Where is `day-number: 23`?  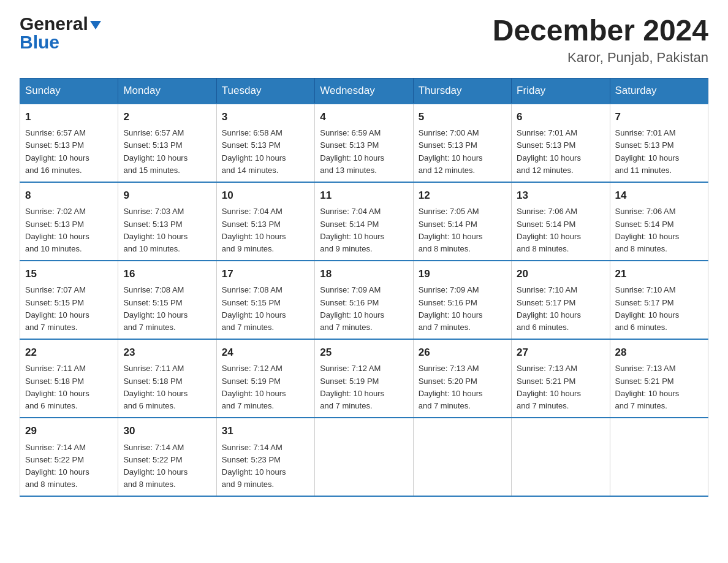 day-number: 23 is located at coordinates (167, 353).